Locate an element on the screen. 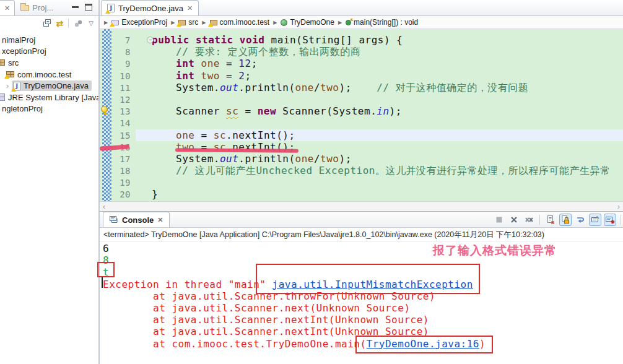 The height and width of the screenshot is (364, 623). stacktrace-link: TryDemoOne.java:16 is located at coordinates (423, 344).